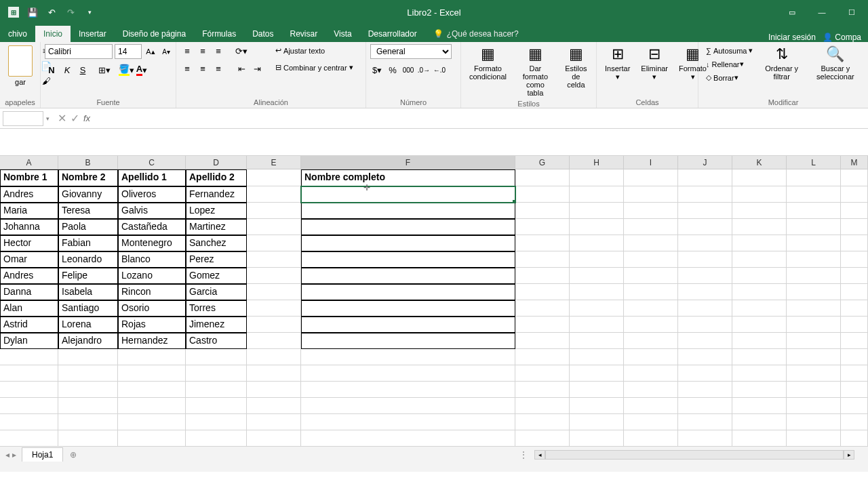 Image resolution: width=868 pixels, height=488 pixels. What do you see at coordinates (694, 455) in the screenshot?
I see `horizontal-scrollbar` at bounding box center [694, 455].